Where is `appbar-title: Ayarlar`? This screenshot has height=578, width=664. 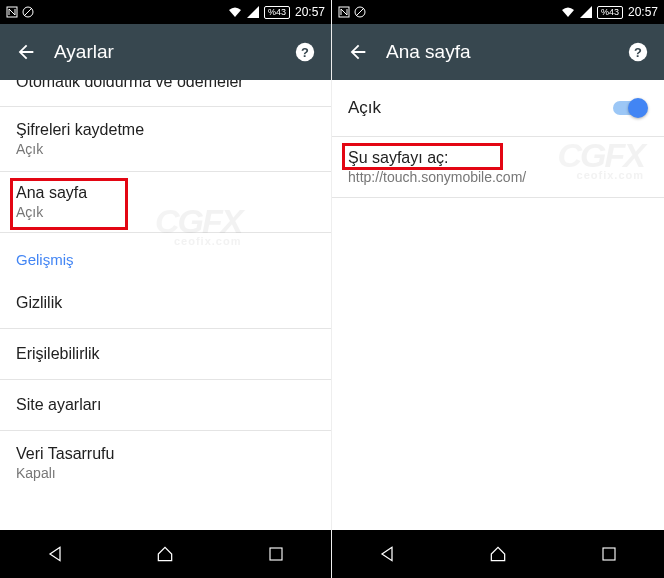
appbar-title: Ayarlar is located at coordinates (172, 52).